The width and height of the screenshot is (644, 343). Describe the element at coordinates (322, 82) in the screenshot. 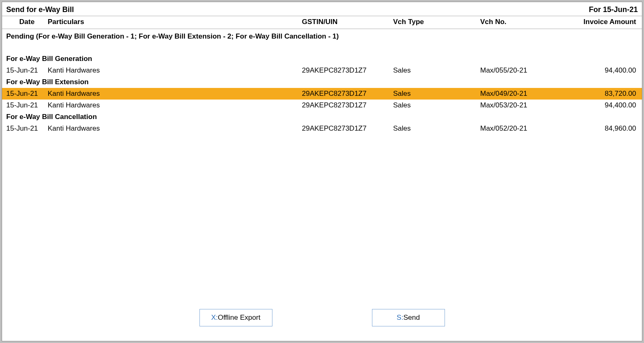

I see `section-title: For e-Way Bill Extension` at that location.